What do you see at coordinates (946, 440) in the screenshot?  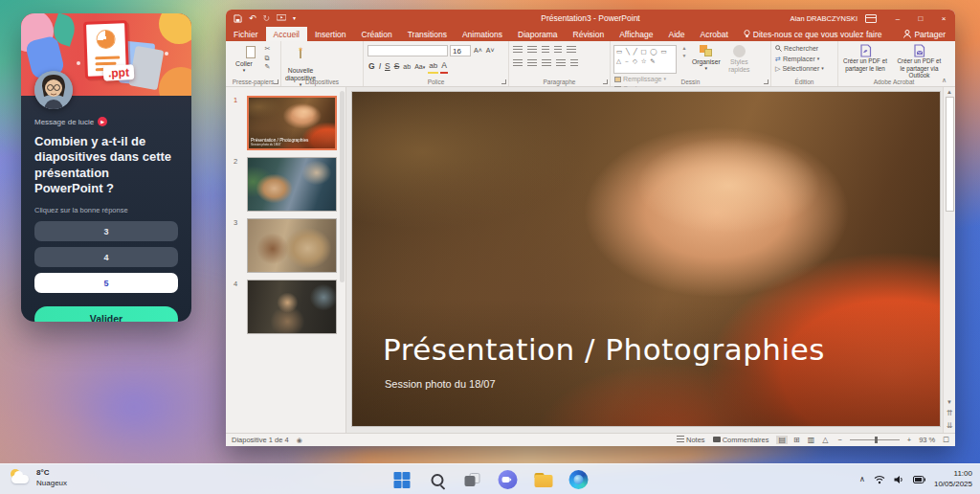 I see `fit-slide-icon: ☐` at bounding box center [946, 440].